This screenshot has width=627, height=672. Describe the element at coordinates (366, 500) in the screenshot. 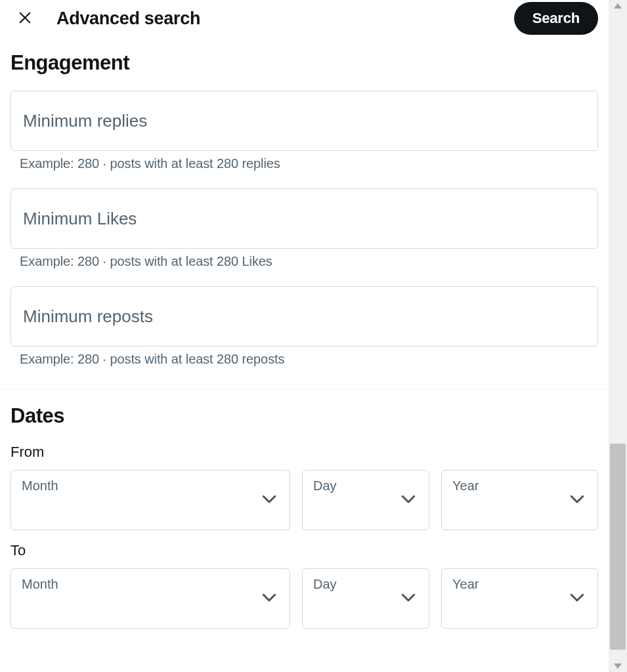

I see `from-day-select: Day` at that location.